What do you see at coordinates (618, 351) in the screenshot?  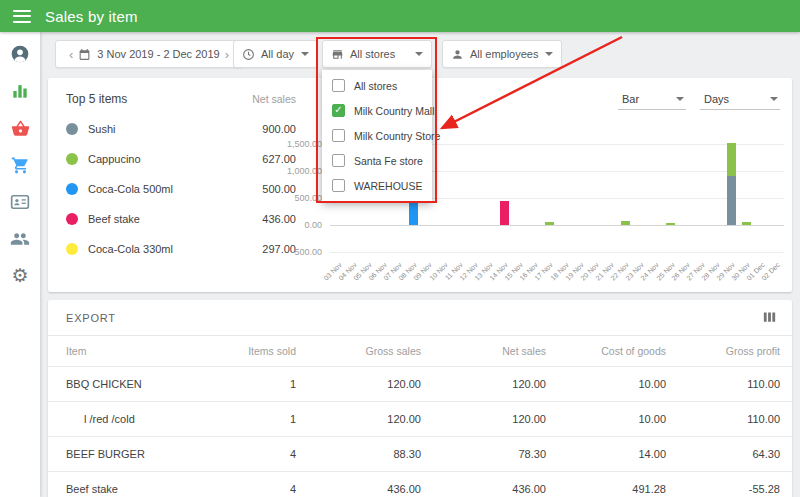 I see `col-header-cost-of-goods: Cost of goods` at bounding box center [618, 351].